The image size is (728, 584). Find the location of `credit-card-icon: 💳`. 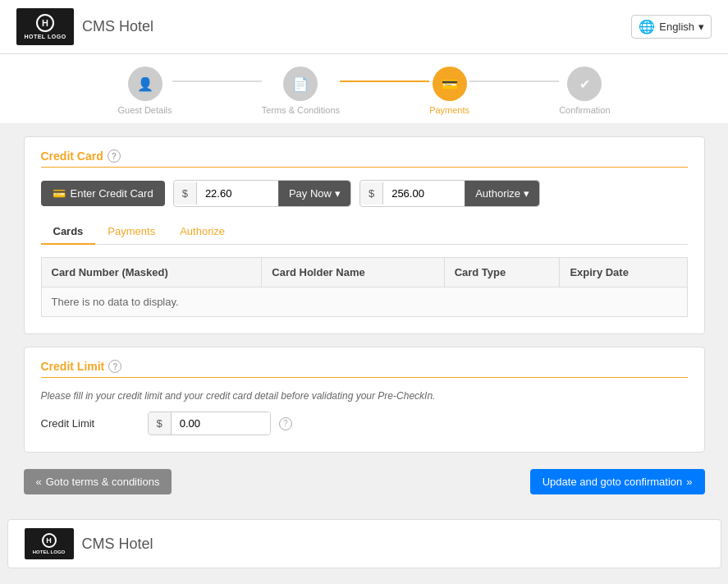

credit-card-icon: 💳 is located at coordinates (59, 194).